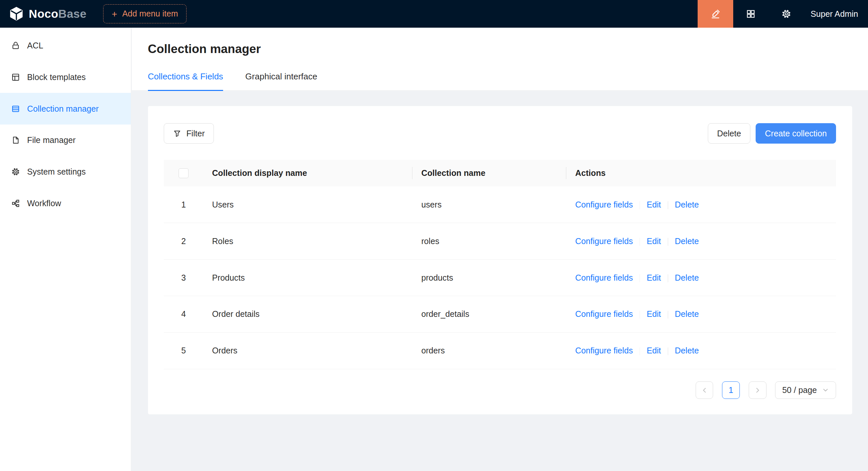  I want to click on toolbar-right: Delete Create collection, so click(772, 133).